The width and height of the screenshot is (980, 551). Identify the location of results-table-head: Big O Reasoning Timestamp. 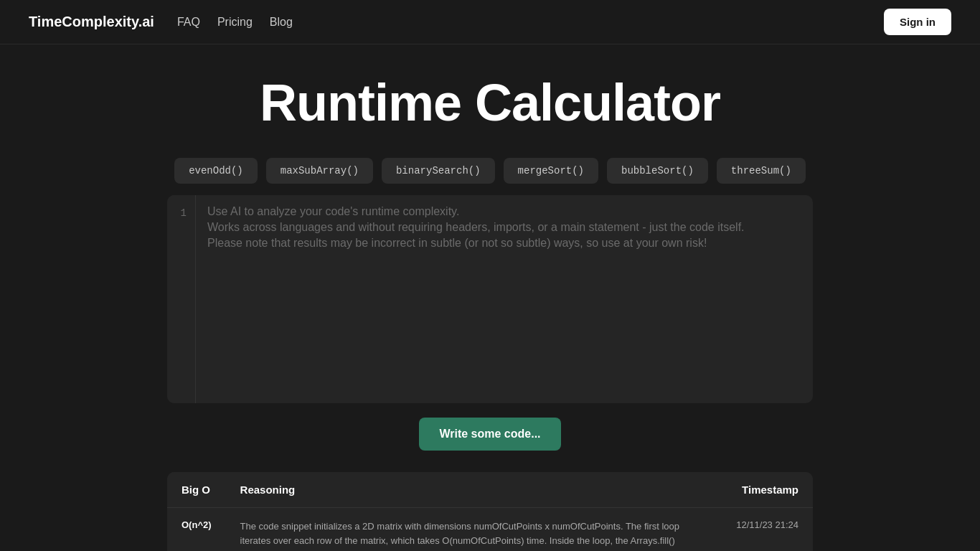
(490, 490).